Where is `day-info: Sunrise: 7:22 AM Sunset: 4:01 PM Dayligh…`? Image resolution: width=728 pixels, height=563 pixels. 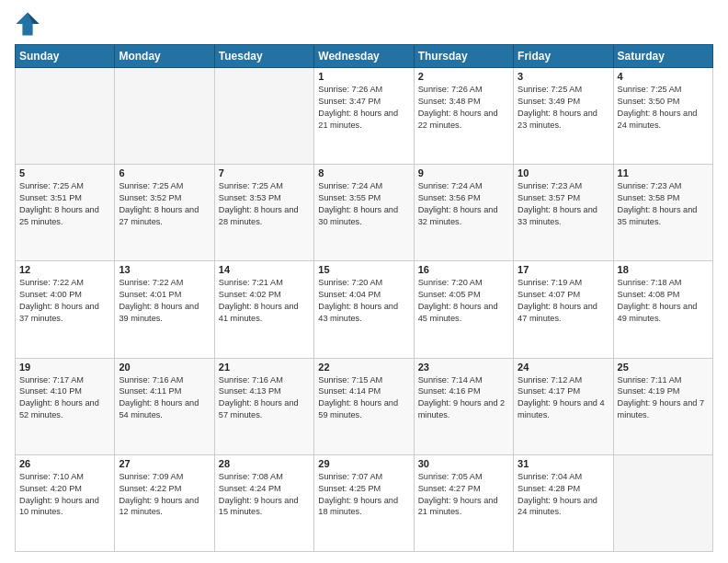
day-info: Sunrise: 7:22 AM Sunset: 4:01 PM Dayligh… is located at coordinates (164, 301).